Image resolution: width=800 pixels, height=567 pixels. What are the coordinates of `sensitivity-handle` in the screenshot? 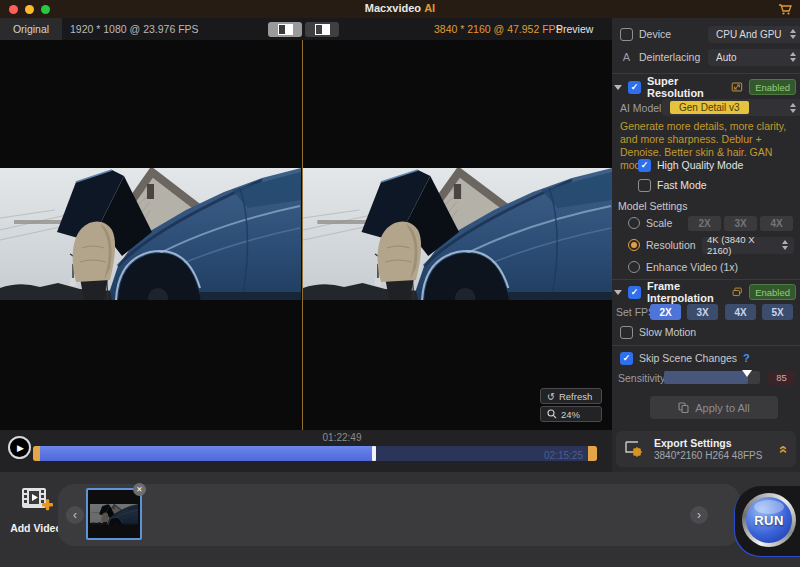 It's located at (747, 374).